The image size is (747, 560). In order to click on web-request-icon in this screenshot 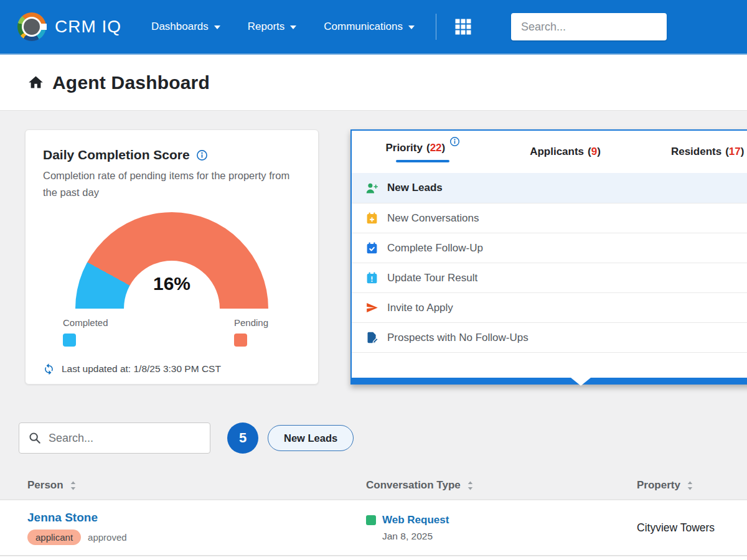, I will do `click(371, 520)`.